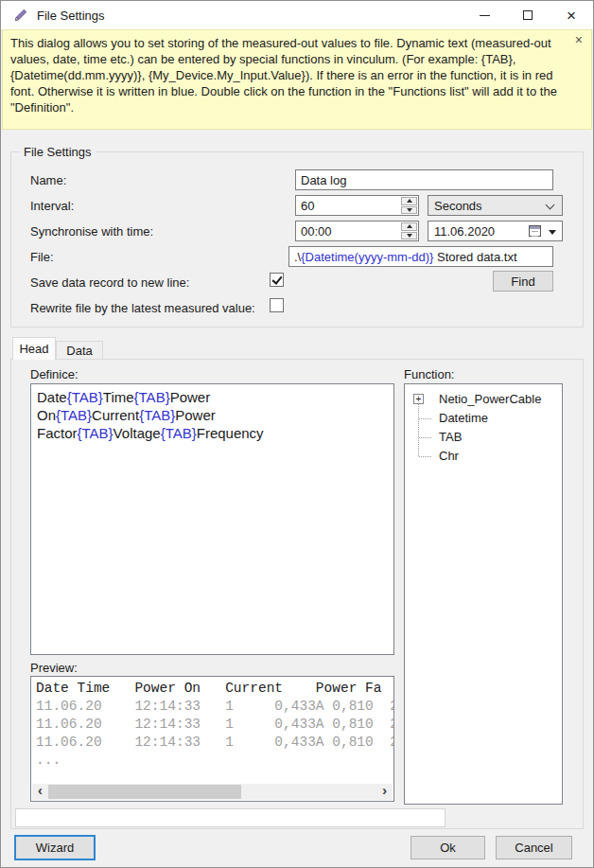 Image resolution: width=594 pixels, height=868 pixels. What do you see at coordinates (535, 231) in the screenshot?
I see `calendar-icon` at bounding box center [535, 231].